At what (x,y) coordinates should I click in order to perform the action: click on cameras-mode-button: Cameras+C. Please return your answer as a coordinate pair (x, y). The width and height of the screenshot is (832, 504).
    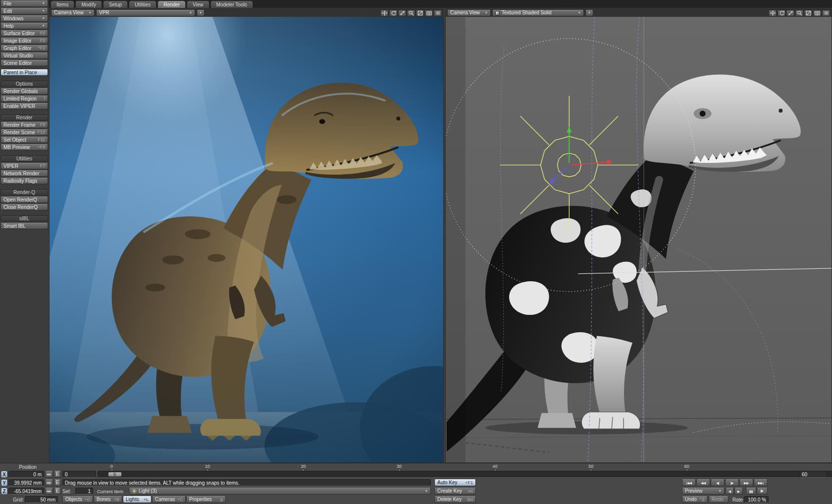
    Looking at the image, I should click on (169, 500).